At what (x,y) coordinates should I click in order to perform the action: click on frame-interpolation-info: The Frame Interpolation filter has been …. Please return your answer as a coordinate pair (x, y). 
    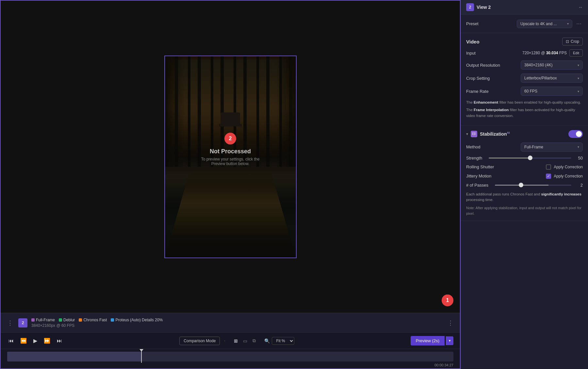
    Looking at the image, I should click on (525, 113).